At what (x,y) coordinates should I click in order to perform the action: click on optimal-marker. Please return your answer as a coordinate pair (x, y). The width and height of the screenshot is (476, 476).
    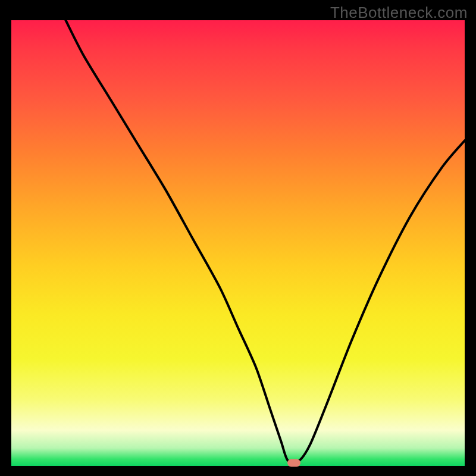
    Looking at the image, I should click on (294, 463).